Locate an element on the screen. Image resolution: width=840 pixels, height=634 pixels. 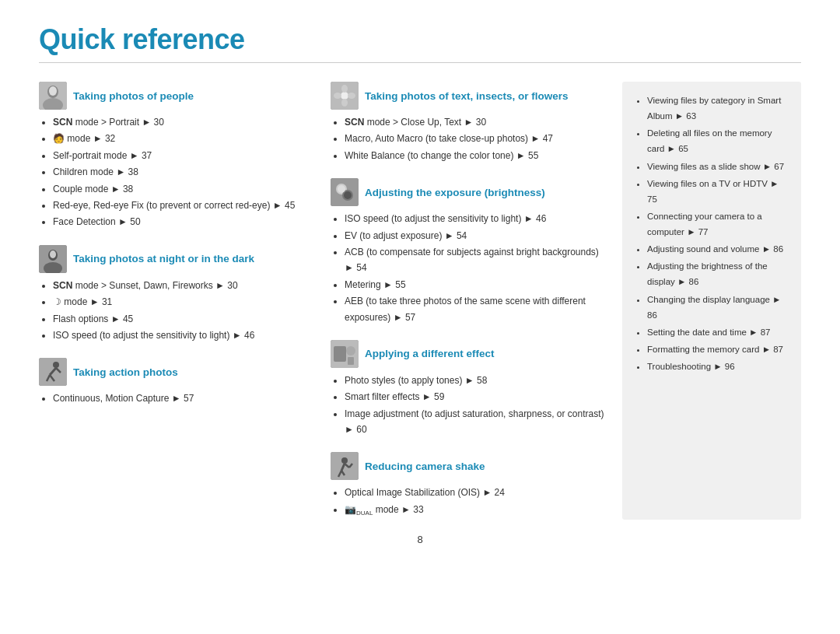
section-header-shake: Reducing camera shake is located at coordinates (468, 466).